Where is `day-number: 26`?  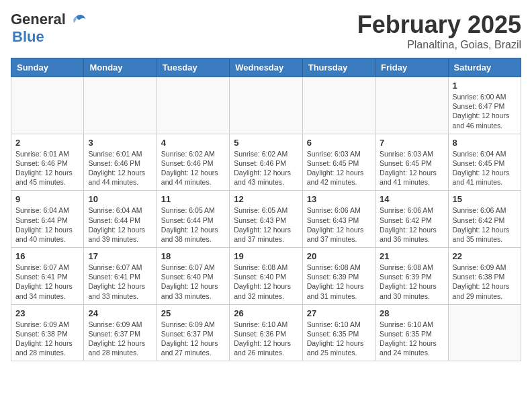
day-number: 26 is located at coordinates (266, 313).